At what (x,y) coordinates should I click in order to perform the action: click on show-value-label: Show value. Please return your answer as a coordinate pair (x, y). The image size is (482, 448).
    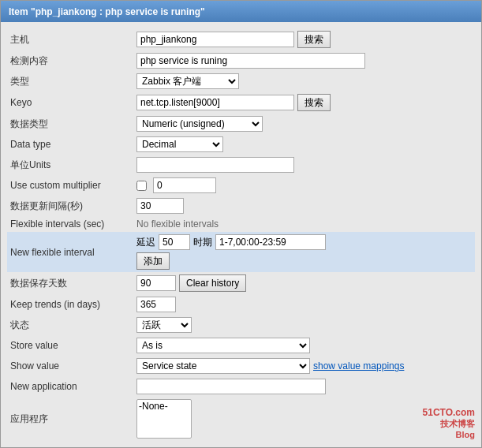
    Looking at the image, I should click on (70, 366).